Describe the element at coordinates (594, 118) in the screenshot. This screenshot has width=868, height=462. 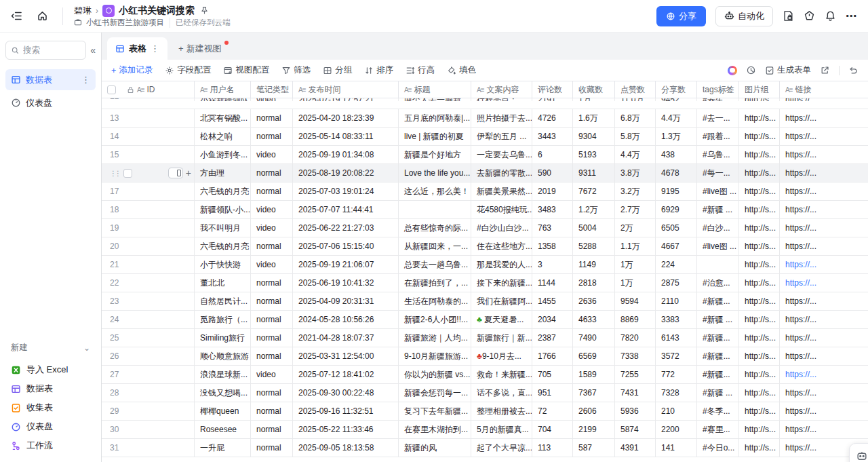
I see `cell-collects: 1.6万` at that location.